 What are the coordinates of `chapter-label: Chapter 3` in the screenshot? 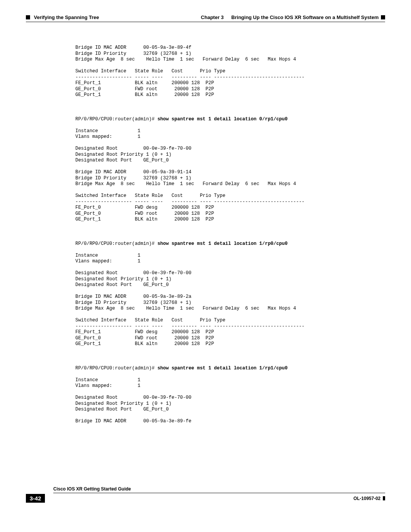 It's located at (212, 18).